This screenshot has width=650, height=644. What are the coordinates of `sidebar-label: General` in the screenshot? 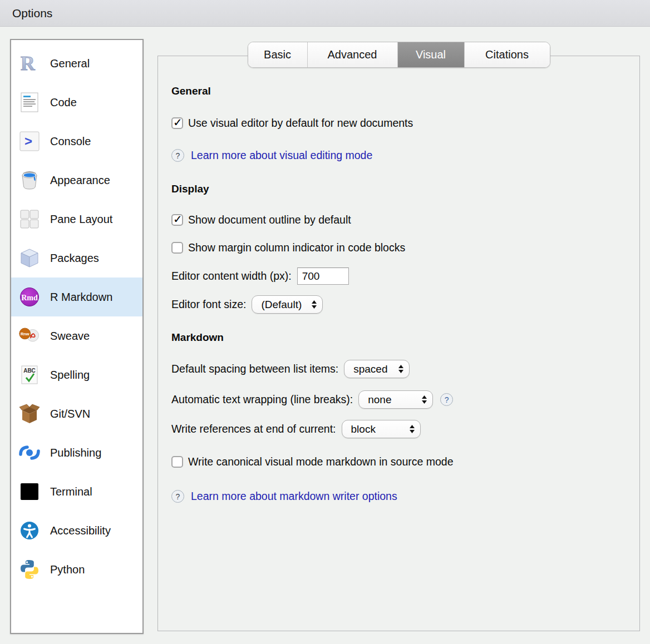 It's located at (70, 63).